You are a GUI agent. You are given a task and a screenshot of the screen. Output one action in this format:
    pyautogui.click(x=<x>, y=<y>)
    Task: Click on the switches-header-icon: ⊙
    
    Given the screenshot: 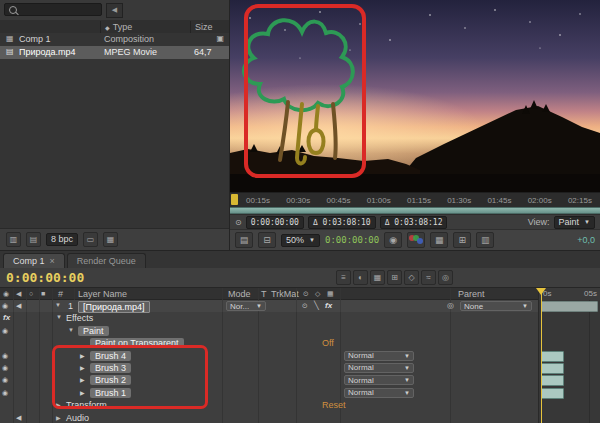 What is the action you would take?
    pyautogui.click(x=306, y=294)
    